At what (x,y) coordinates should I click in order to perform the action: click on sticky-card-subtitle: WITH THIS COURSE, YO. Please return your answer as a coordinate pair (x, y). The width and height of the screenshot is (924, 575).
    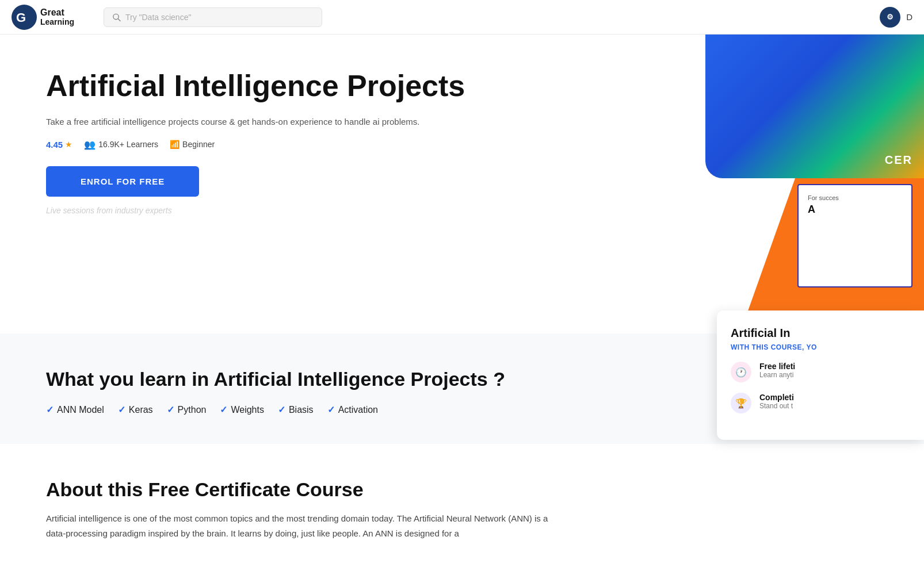
    Looking at the image, I should click on (820, 347).